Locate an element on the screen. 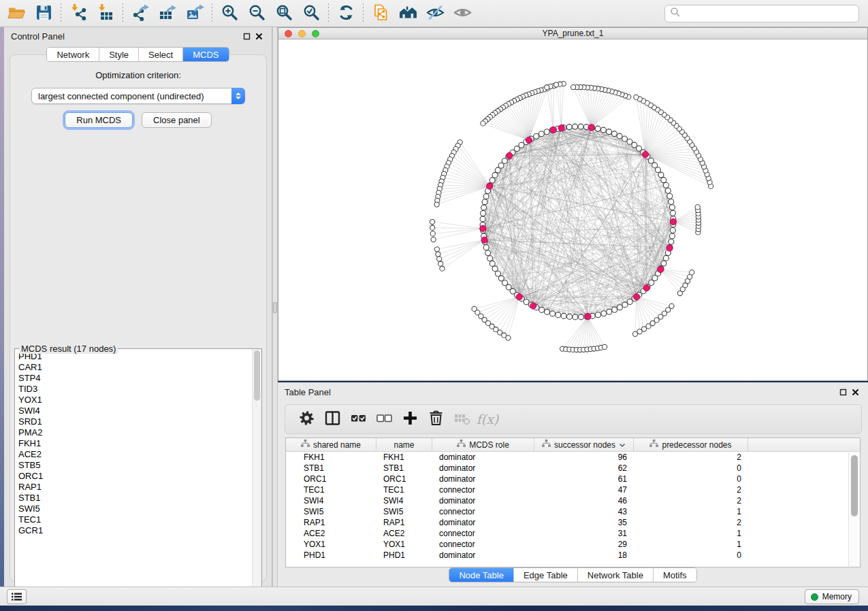 The image size is (868, 611). table-cell: ACE2 is located at coordinates (331, 533).